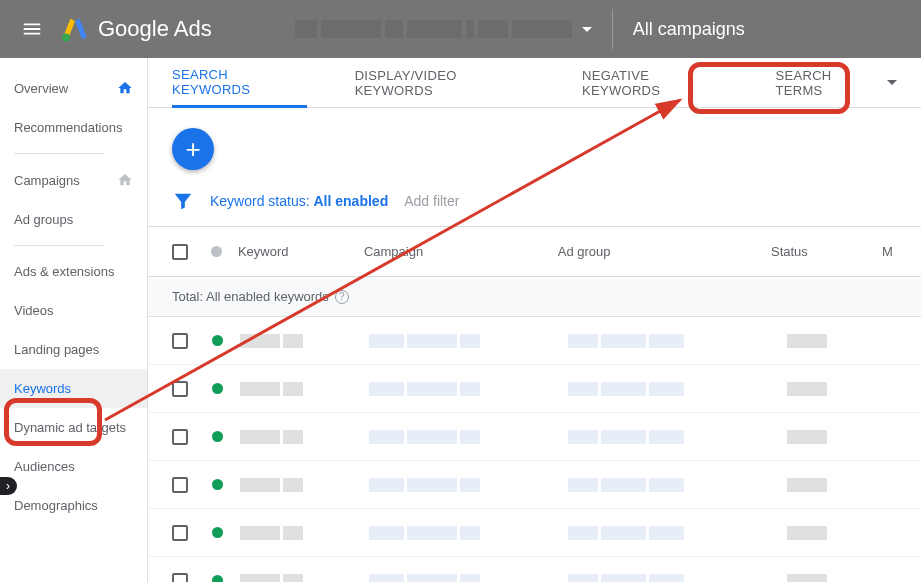 This screenshot has width=921, height=582. Describe the element at coordinates (137, 29) in the screenshot. I see `google-ads-logo: Google Ads` at that location.